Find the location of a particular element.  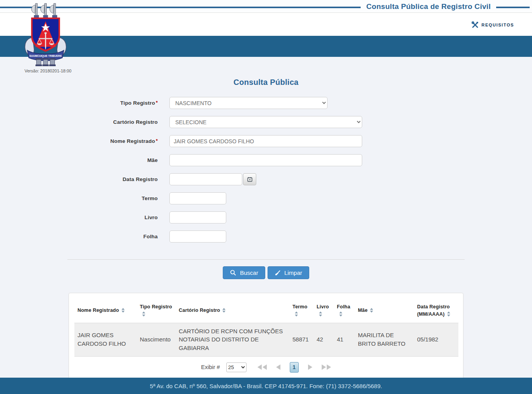

first-page-button is located at coordinates (262, 367).